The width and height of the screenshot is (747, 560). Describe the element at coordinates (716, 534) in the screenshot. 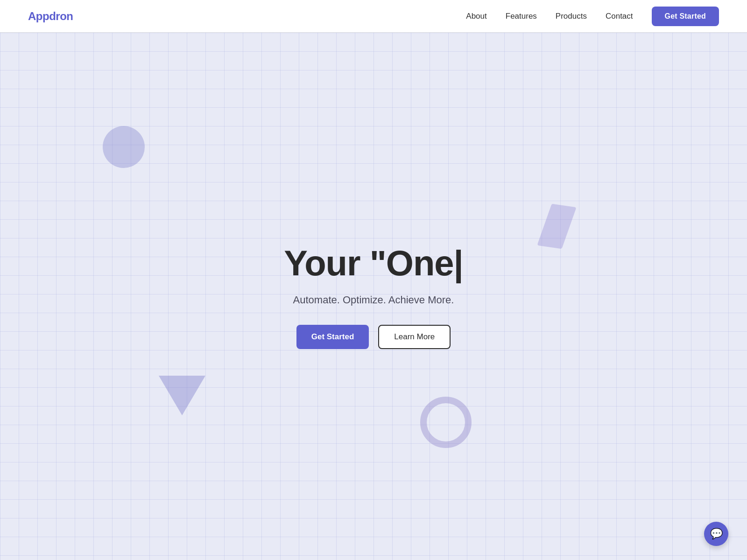

I see `chat-icon: 💬` at that location.